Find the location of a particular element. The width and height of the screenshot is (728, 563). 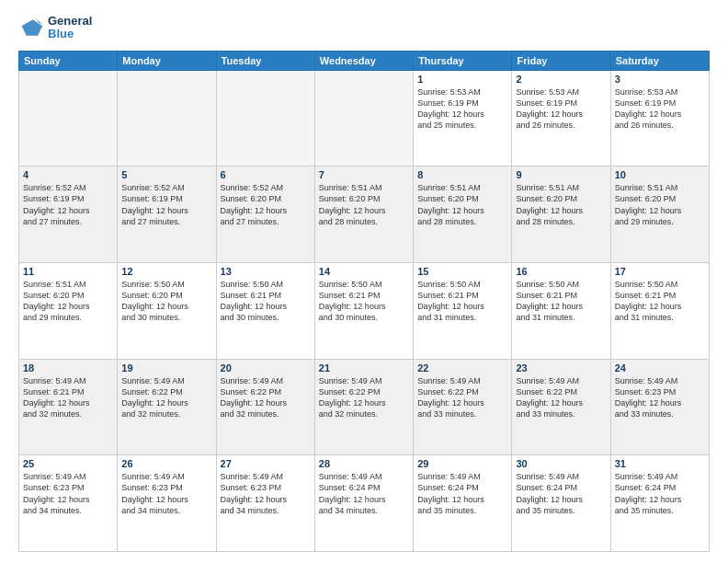

calendar-cell: 29Sunrise: 5:49 AM Sunset: 6:24 PM Dayli… is located at coordinates (463, 504).